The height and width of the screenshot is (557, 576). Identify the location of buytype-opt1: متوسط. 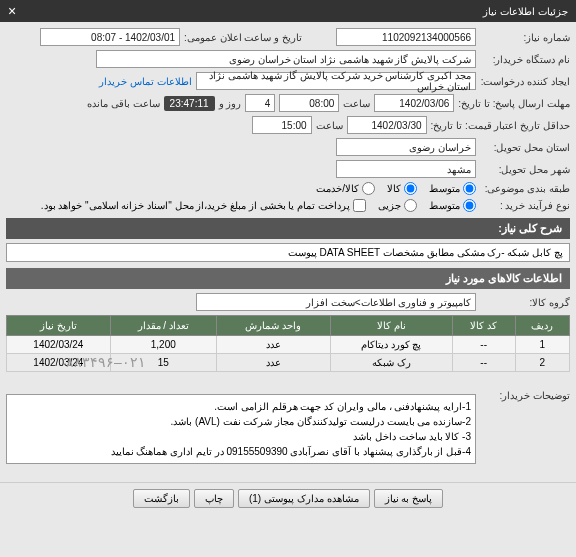
(452, 206).